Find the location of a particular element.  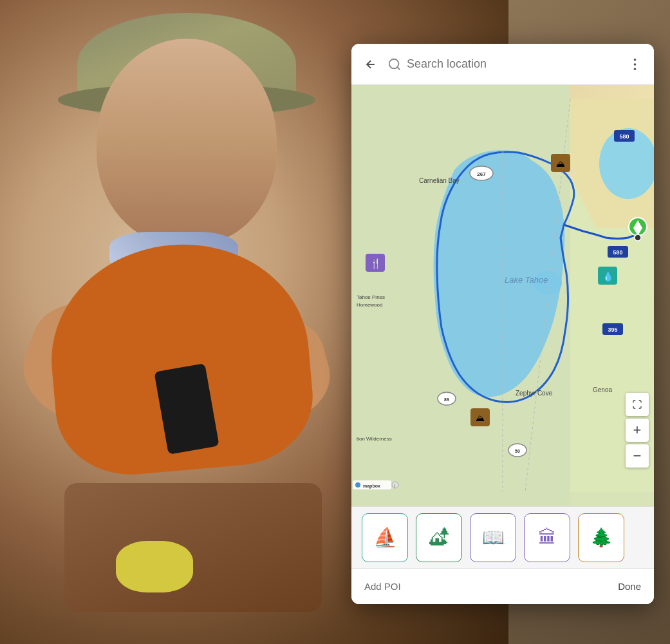

head is located at coordinates (187, 142).